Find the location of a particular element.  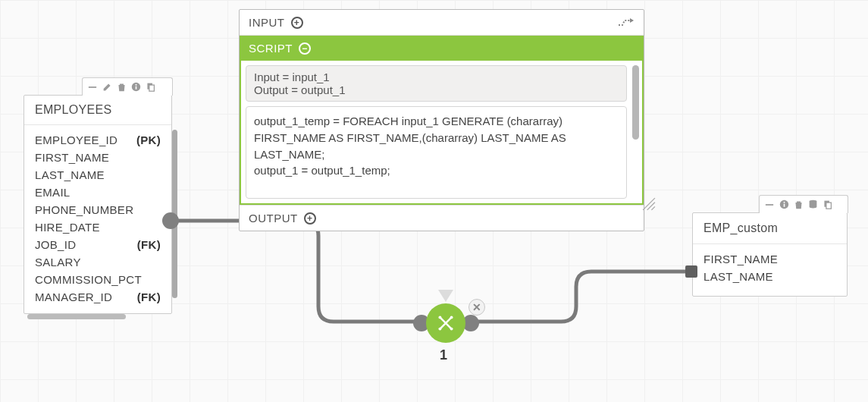

employees-entity: EMPLOYEES EMPLOYEE_ID(PK) FIRST_NAME LAS… is located at coordinates (98, 205).